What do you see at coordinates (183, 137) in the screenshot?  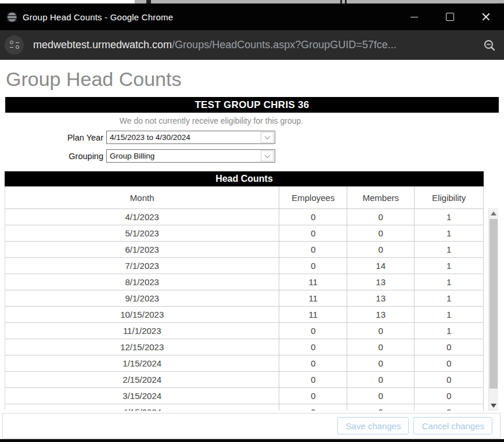 I see `plan-year-value: 4/15/2023 to 4/30/2024` at bounding box center [183, 137].